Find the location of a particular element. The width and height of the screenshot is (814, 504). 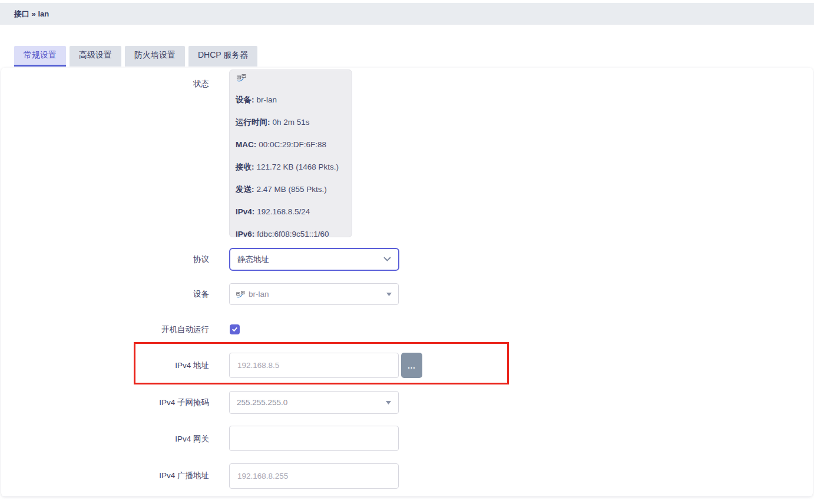

status-row-uptime: 运行时间:0h 2m 51s is located at coordinates (291, 122).